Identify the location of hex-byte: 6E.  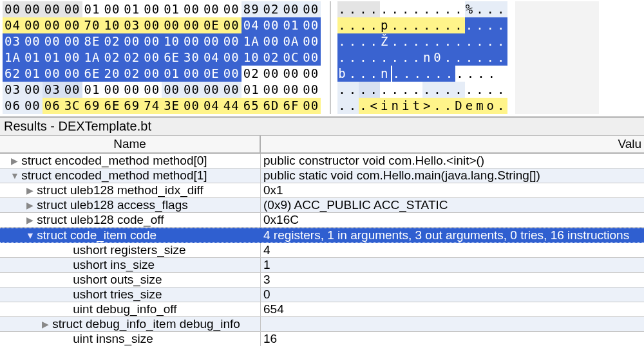
(171, 58).